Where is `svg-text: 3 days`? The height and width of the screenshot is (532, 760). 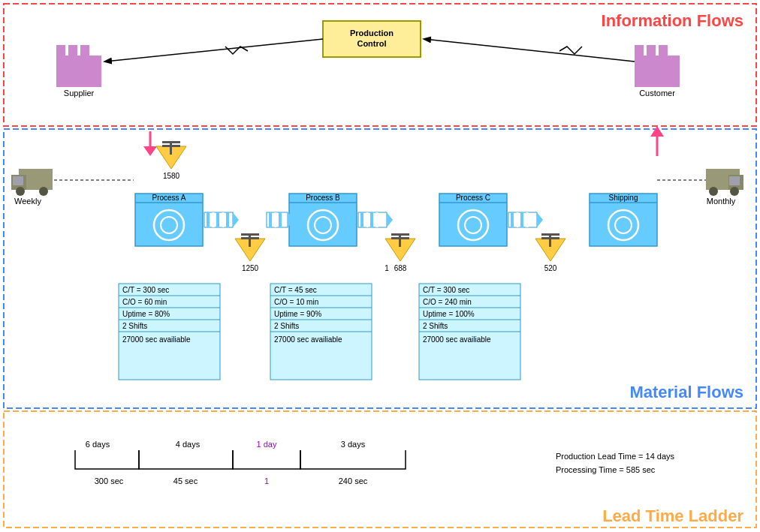 svg-text: 3 days is located at coordinates (353, 444).